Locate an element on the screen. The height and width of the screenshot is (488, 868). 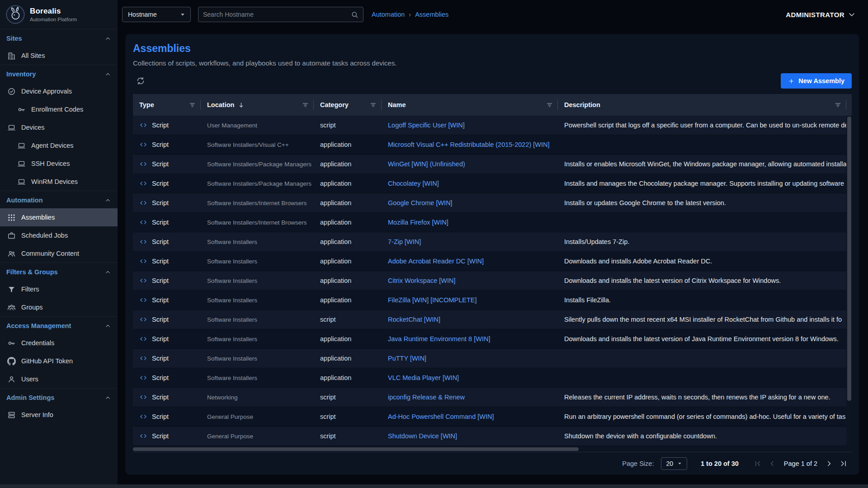
assembly-link: Adobe Acrobat Reader DC [WIN] is located at coordinates (436, 261).